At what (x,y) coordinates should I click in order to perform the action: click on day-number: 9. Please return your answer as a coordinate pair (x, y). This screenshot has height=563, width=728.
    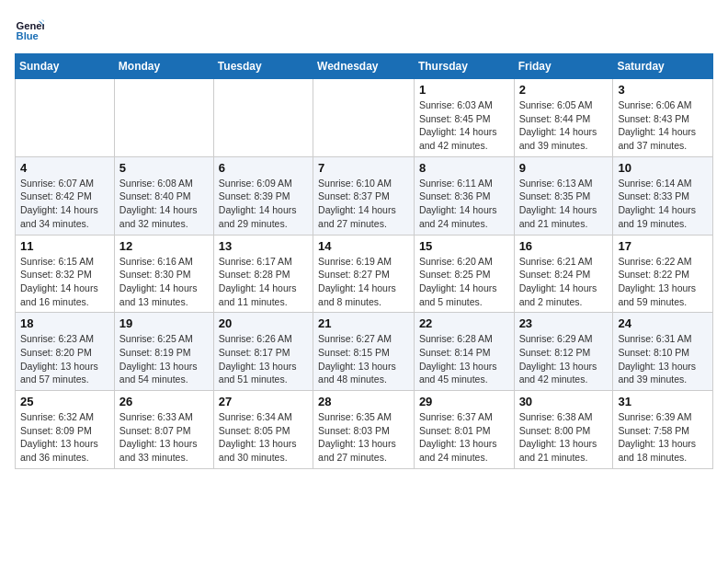
    Looking at the image, I should click on (564, 167).